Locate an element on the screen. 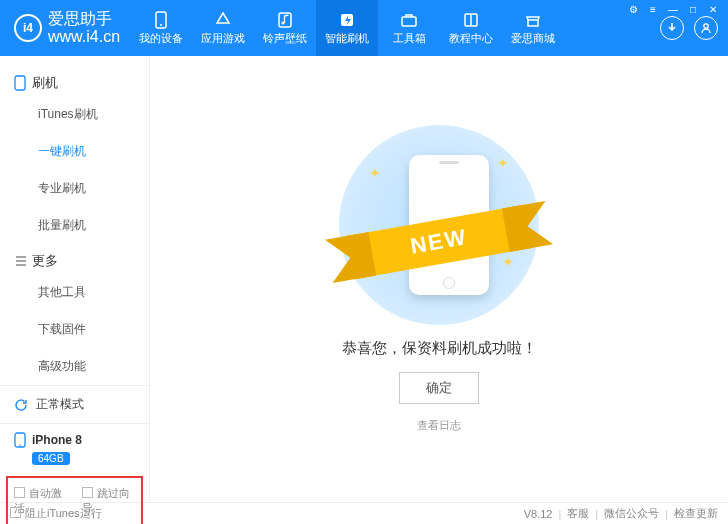  maximize-icon: □ is located at coordinates (693, 9).